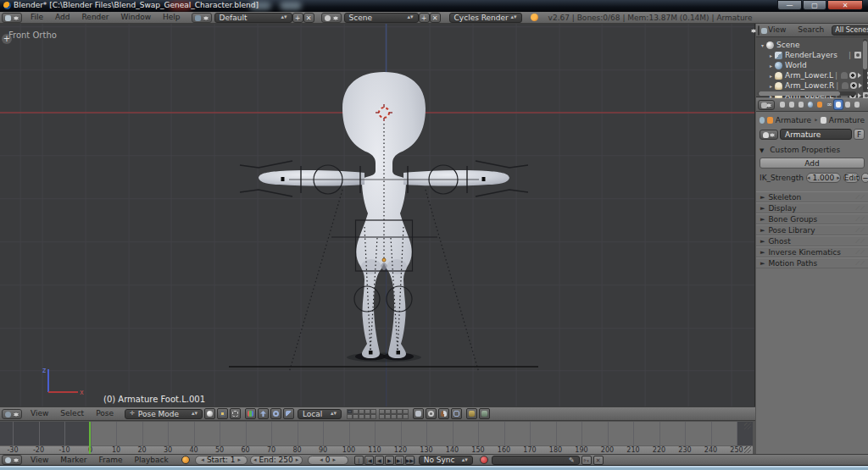 The height and width of the screenshot is (470, 868). Describe the element at coordinates (96, 17) in the screenshot. I see `info-menu-render: Render` at that location.